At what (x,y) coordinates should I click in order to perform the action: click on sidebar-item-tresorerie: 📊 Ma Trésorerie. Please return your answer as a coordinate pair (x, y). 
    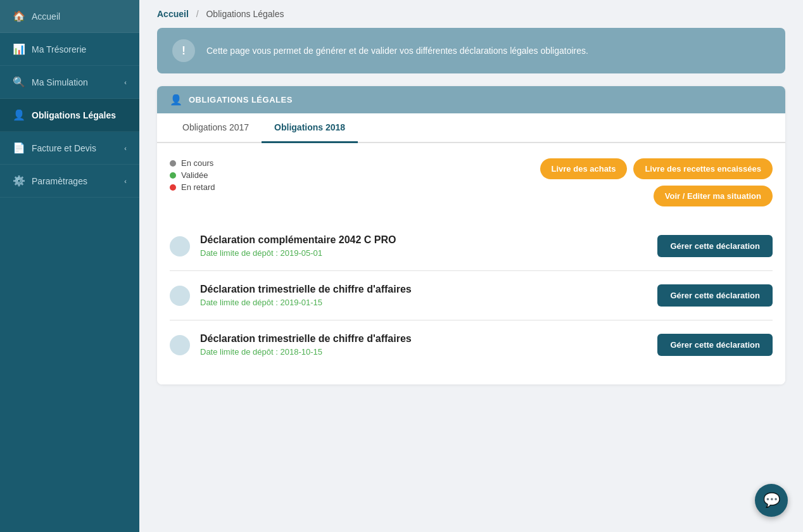
    Looking at the image, I should click on (70, 49).